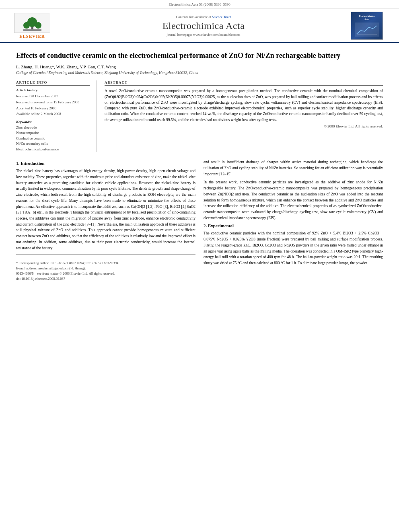 Image resolution: width=399 pixels, height=532 pixels. Describe the element at coordinates (200, 4) in the screenshot. I see `top-bar: Electrochimica Acta 53 (2008) 5386–5390` at that location.